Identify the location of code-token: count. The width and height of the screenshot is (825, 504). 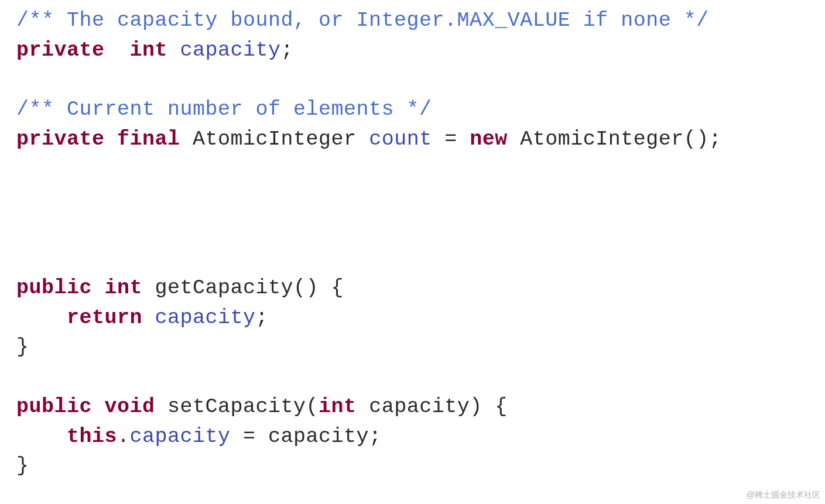
(400, 139).